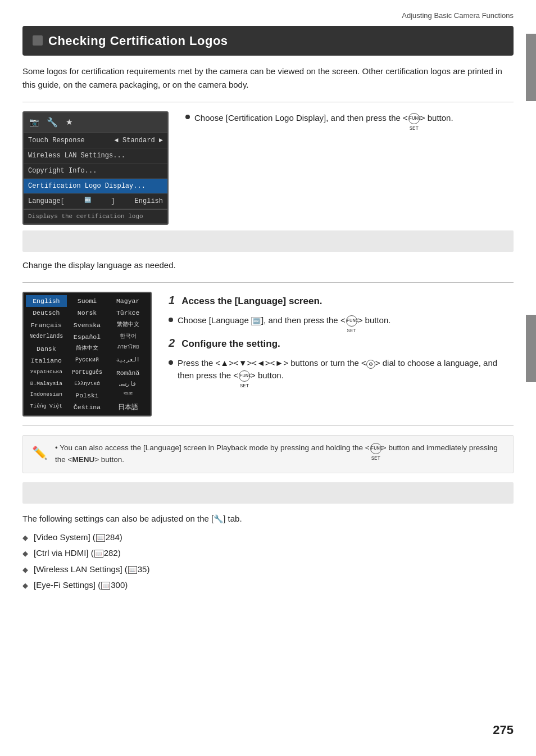 This screenshot has height=756, width=536. I want to click on intro-text: Some logos for certification requirement…, so click(268, 78).